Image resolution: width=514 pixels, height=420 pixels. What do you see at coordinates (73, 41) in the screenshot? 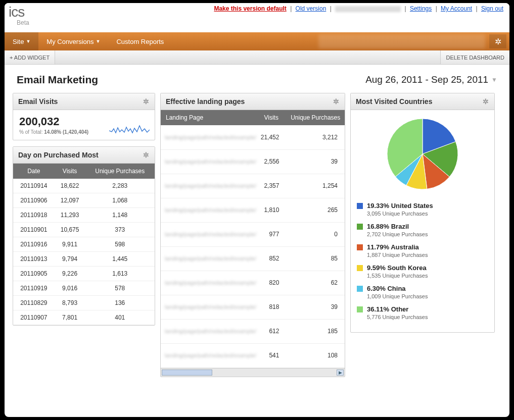
I see `nav-my-conversions: My Conversions ▼` at bounding box center [73, 41].